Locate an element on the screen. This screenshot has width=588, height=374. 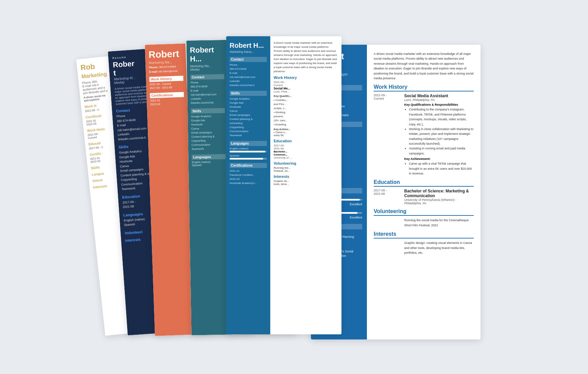
c3-cert2: 2022-03 is located at coordinates (167, 104).